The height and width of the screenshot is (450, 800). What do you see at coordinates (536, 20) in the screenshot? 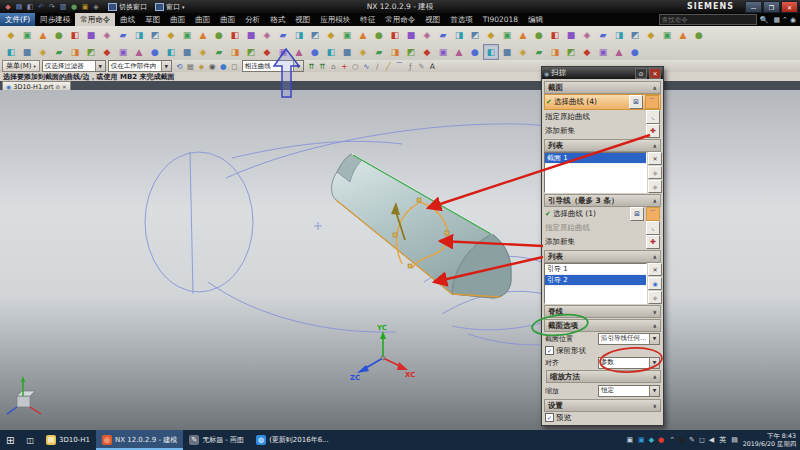
I see `ribbon-tab-编辑: 编辑` at bounding box center [536, 20].